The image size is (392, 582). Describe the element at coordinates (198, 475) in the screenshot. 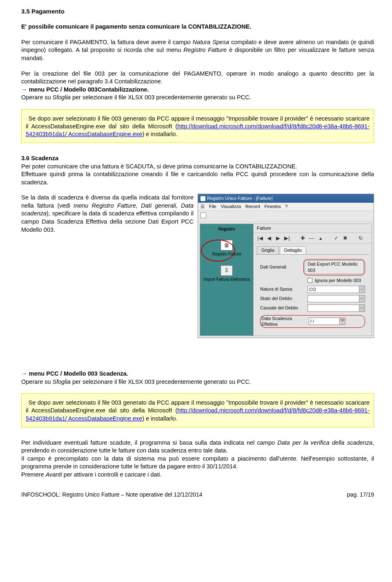

I see `after-para-c: Premere Avanti per attivare i controlli …` at that location.